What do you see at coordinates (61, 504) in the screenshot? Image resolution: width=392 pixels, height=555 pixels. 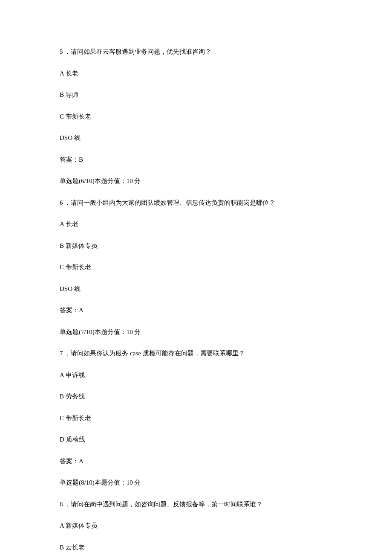 I see `question-number: 8` at bounding box center [61, 504].